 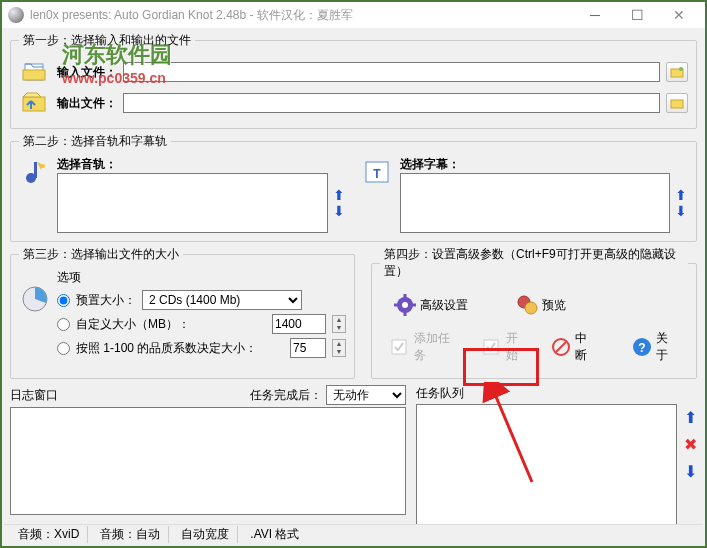 What do you see at coordinates (690, 444) in the screenshot?
I see `queue-delete-button: ✖` at bounding box center [690, 444].